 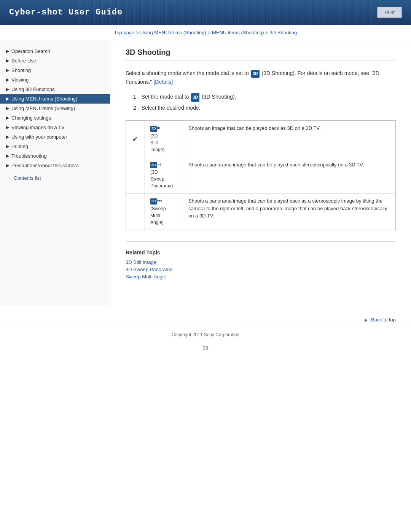 What do you see at coordinates (55, 89) in the screenshot?
I see `sidebar-item-using-3d: ▶ Using 3D Functions` at bounding box center [55, 89].